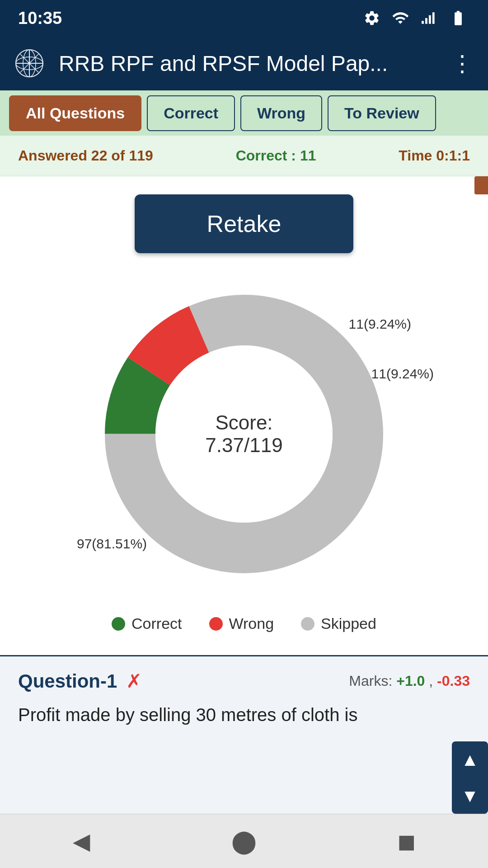  What do you see at coordinates (454, 681) in the screenshot?
I see `marks-negative: -0.33` at bounding box center [454, 681].